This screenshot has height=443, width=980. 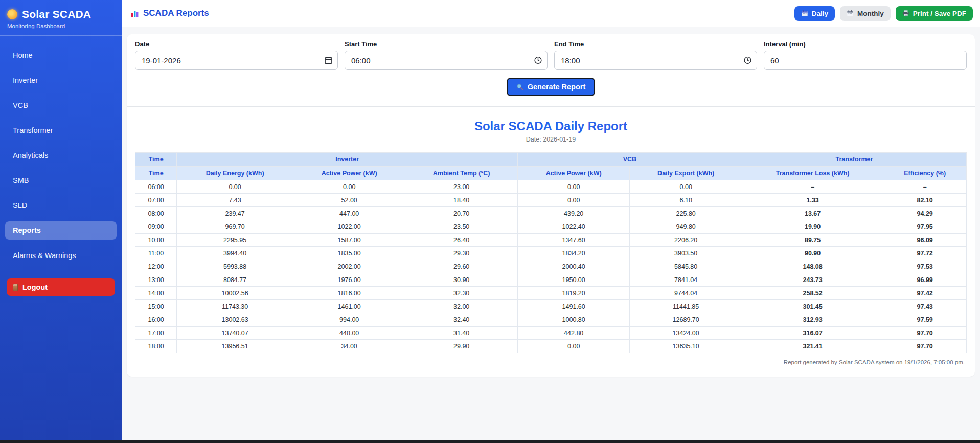 What do you see at coordinates (349, 267) in the screenshot?
I see `table-cell: 2002.00` at bounding box center [349, 267].